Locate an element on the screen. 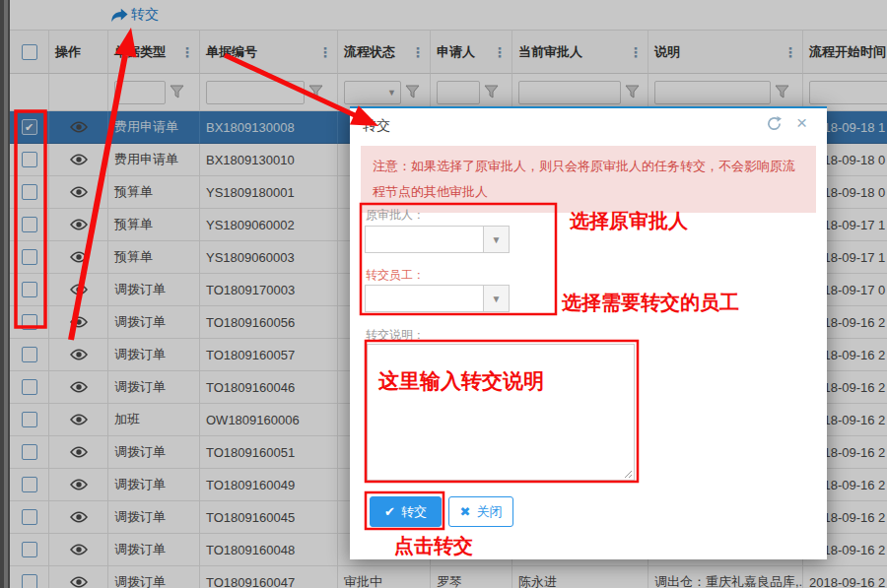 The width and height of the screenshot is (887, 588). confirm-transfer-button: ✔ 转交 is located at coordinates (406, 512).